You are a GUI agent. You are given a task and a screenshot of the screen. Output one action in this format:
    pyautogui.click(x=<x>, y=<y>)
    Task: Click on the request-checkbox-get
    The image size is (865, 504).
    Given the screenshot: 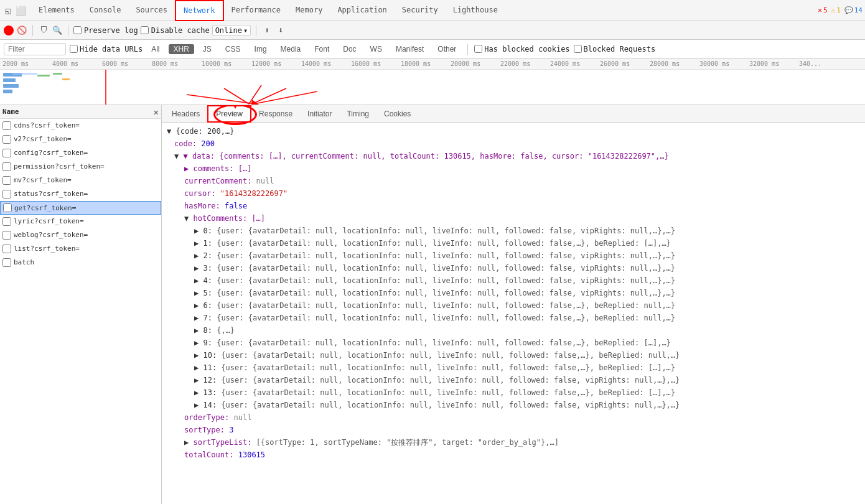 What is the action you would take?
    pyautogui.click(x=7, y=208)
    